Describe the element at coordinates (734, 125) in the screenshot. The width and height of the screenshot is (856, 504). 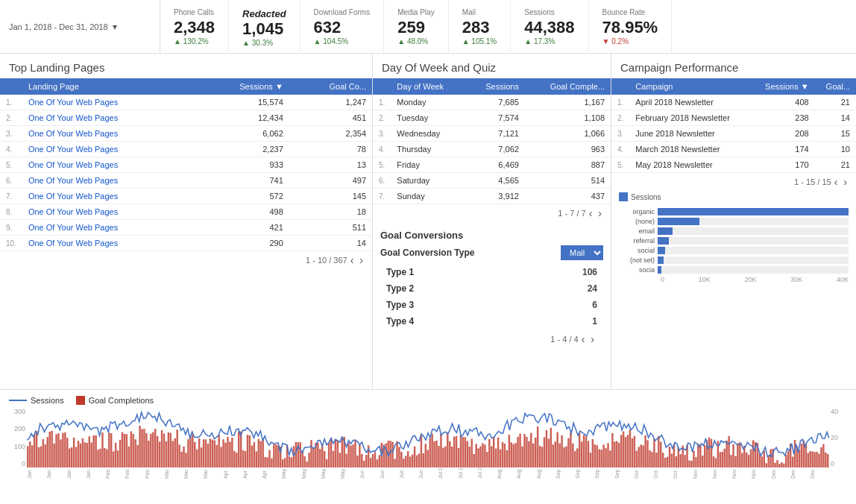
I see `campaign-table: Campaign Sessions ▼ Goal... 1. April 201…` at that location.